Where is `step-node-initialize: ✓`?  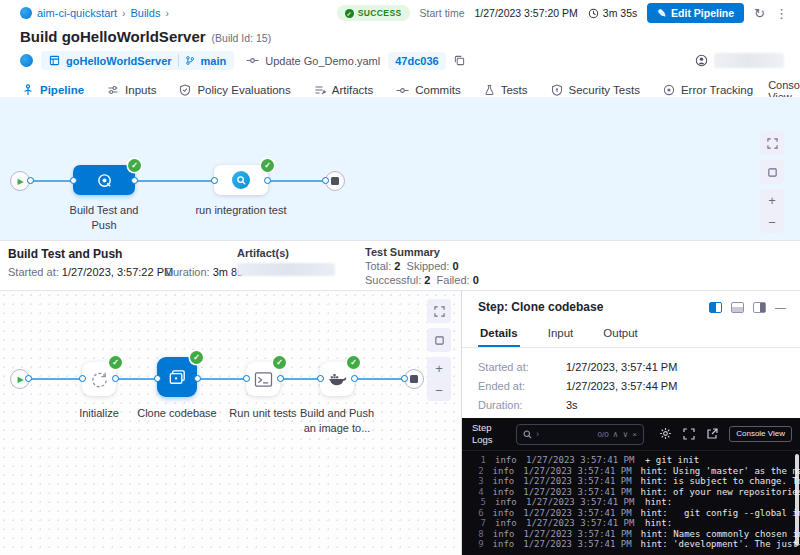 step-node-initialize: ✓ is located at coordinates (99, 379).